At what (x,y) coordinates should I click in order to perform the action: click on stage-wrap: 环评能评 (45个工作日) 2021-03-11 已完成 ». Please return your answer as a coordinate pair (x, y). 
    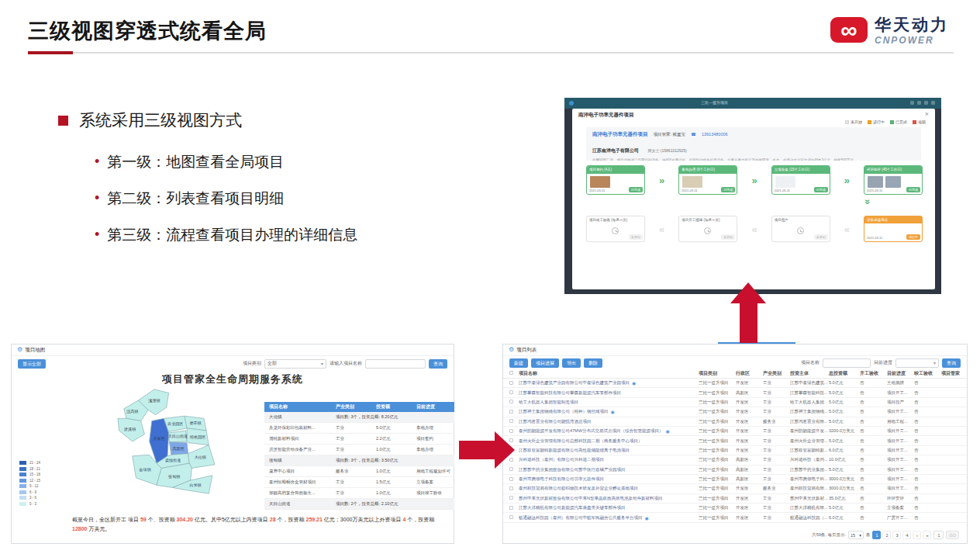
    Looking at the image, I should click on (893, 180).